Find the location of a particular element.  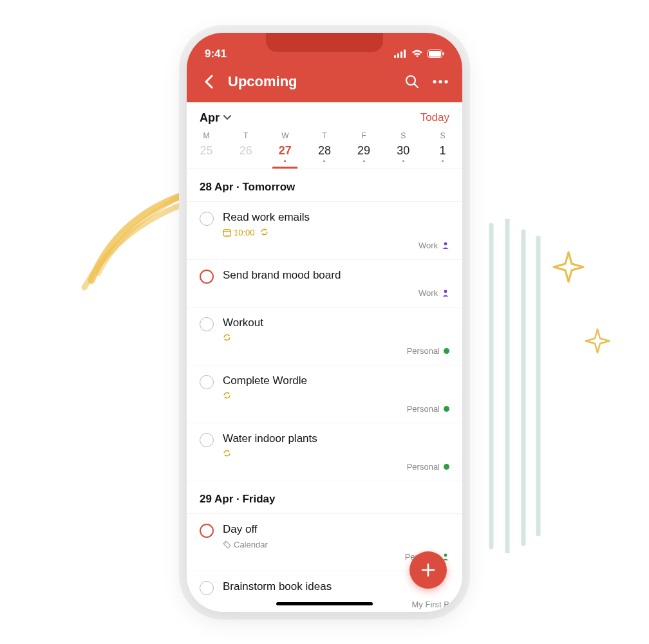

home-indicator is located at coordinates (324, 603).